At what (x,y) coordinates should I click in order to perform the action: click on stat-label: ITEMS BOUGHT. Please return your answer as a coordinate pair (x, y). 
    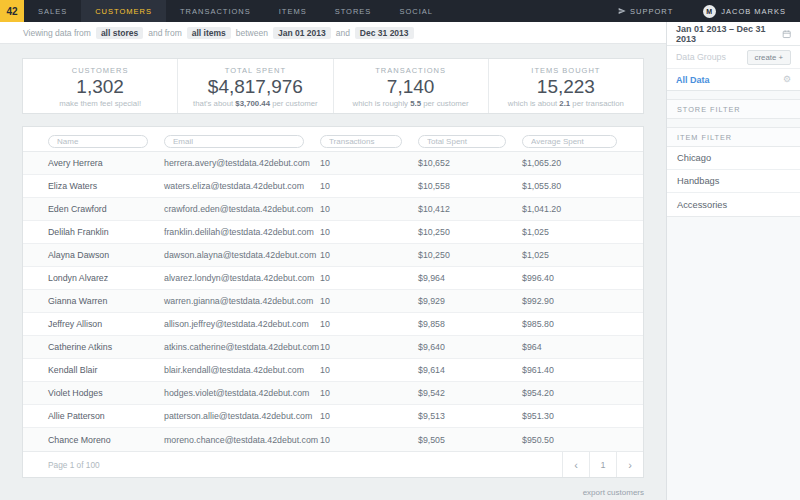
    Looking at the image, I should click on (566, 70).